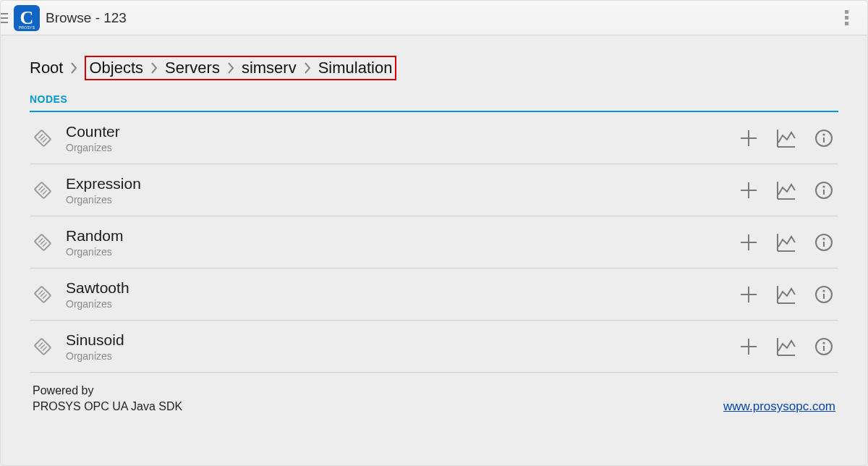 Image resolution: width=868 pixels, height=466 pixels. I want to click on list-item-text: Random Organizes, so click(397, 242).